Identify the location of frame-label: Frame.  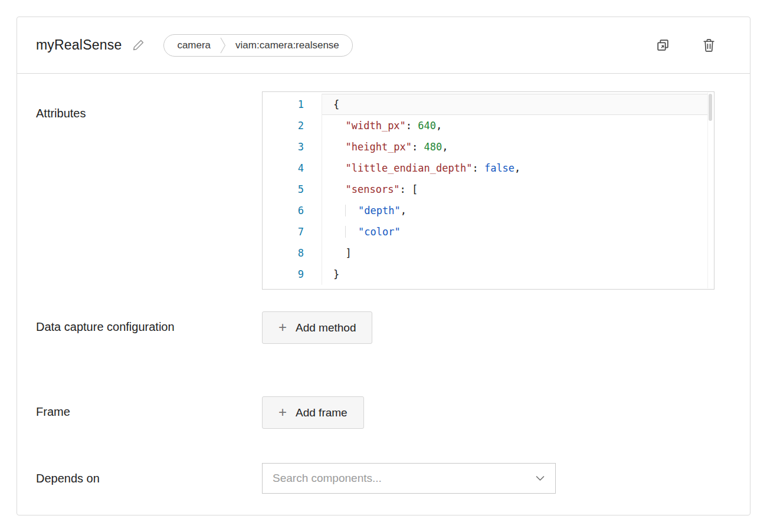
(149, 408).